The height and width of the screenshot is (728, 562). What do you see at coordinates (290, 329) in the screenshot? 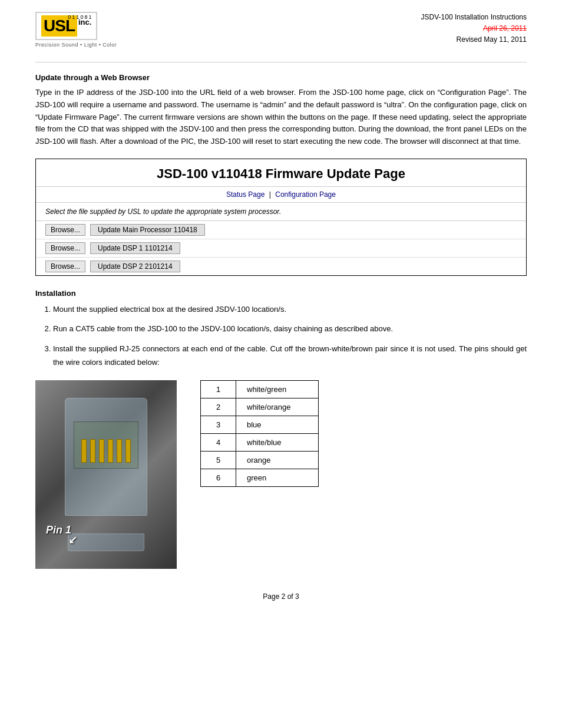
I see `install-step-2: Run a CAT5 cable from the JSD-100 to the…` at bounding box center [290, 329].